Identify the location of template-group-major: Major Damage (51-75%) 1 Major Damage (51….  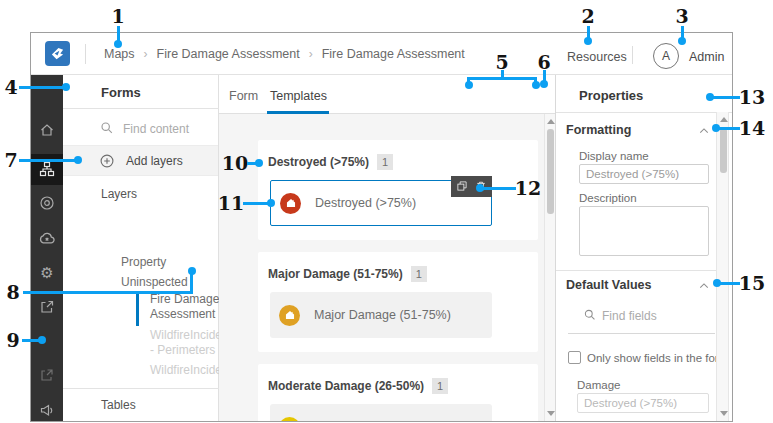
(398, 302).